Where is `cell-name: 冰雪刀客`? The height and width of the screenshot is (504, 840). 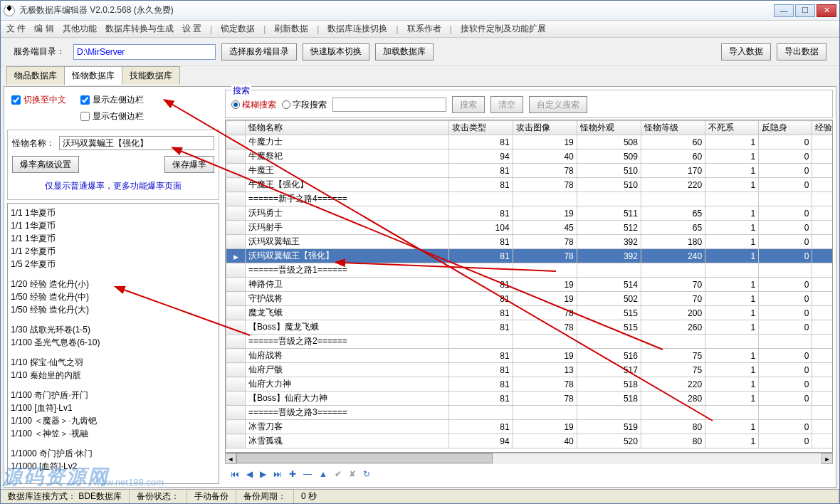 cell-name: 冰雪刀客 is located at coordinates (347, 427).